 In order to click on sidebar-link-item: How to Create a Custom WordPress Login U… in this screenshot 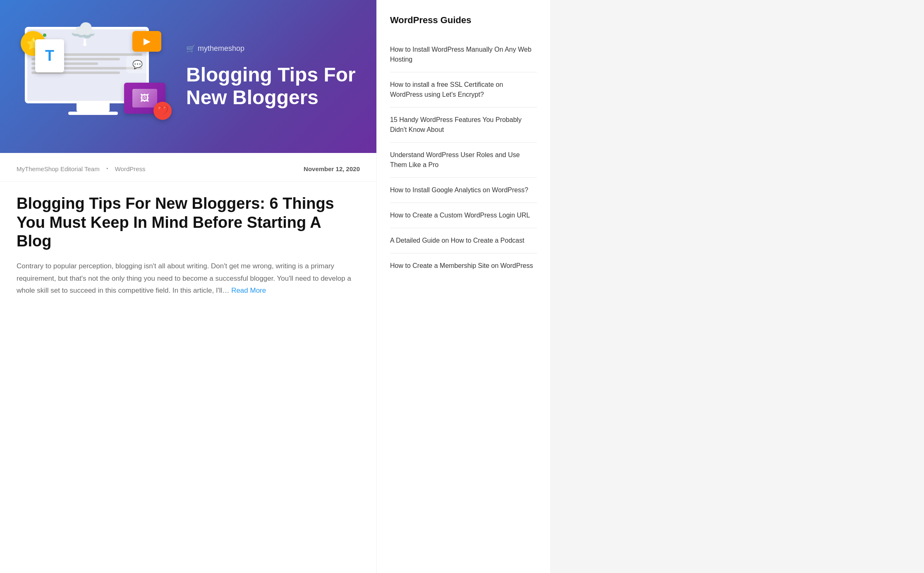, I will do `click(463, 216)`.